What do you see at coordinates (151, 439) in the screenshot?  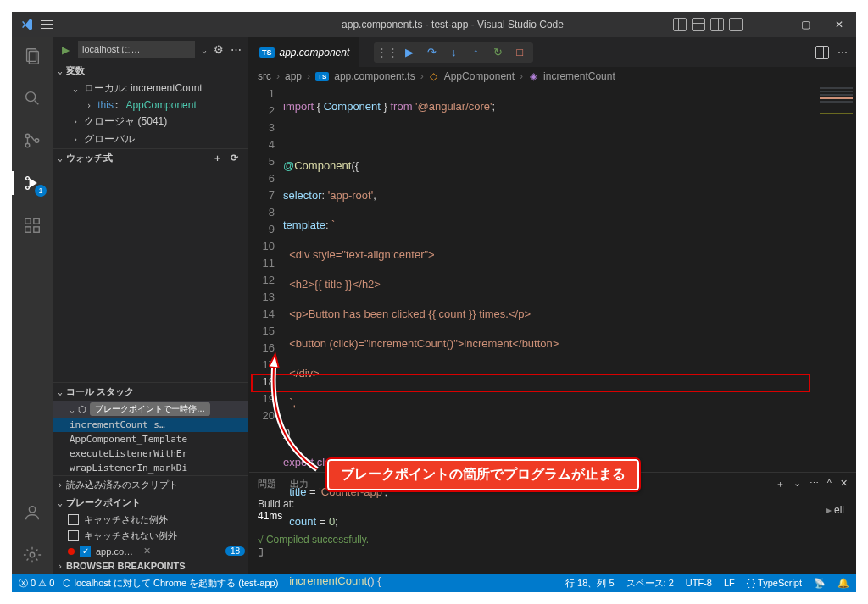 I see `stack-frame-1: AppComponent_Template` at bounding box center [151, 439].